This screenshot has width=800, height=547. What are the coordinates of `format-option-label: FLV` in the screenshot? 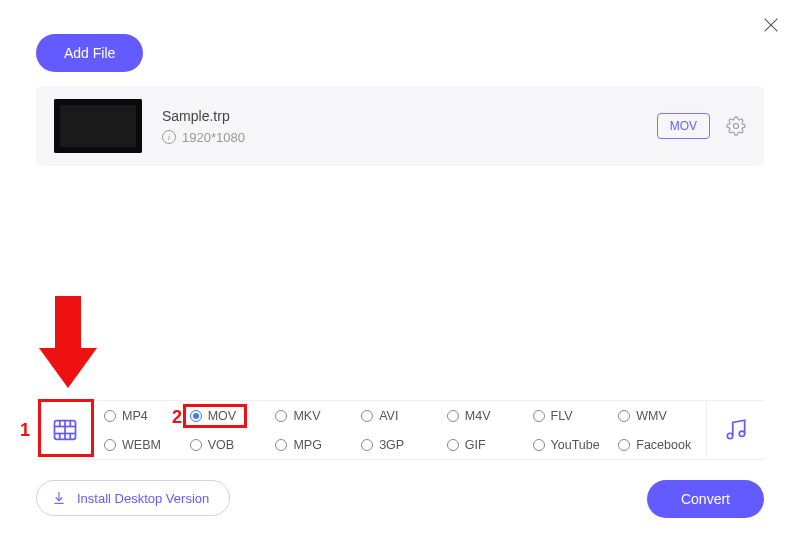 It's located at (562, 416).